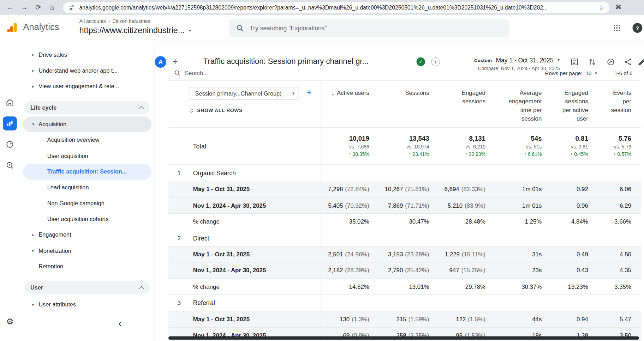  What do you see at coordinates (619, 286) in the screenshot?
I see `metric-cell: 3.35%` at bounding box center [619, 286].